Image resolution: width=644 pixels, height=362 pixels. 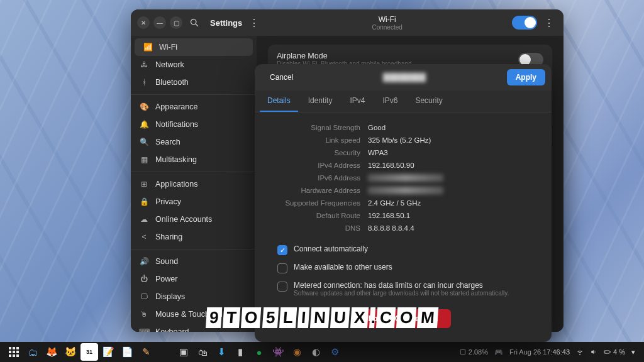 What do you see at coordinates (144, 297) in the screenshot?
I see `display-icon: 🖵` at bounding box center [144, 297].